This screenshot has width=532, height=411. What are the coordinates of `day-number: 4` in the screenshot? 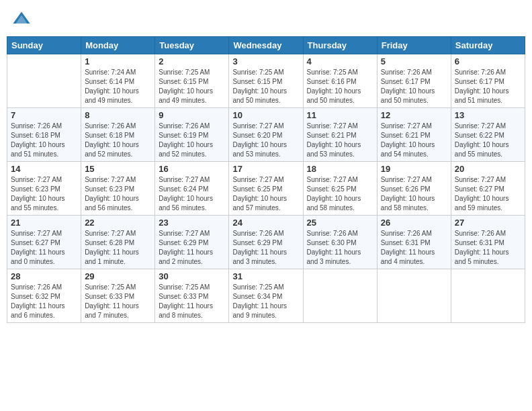 It's located at (340, 62).